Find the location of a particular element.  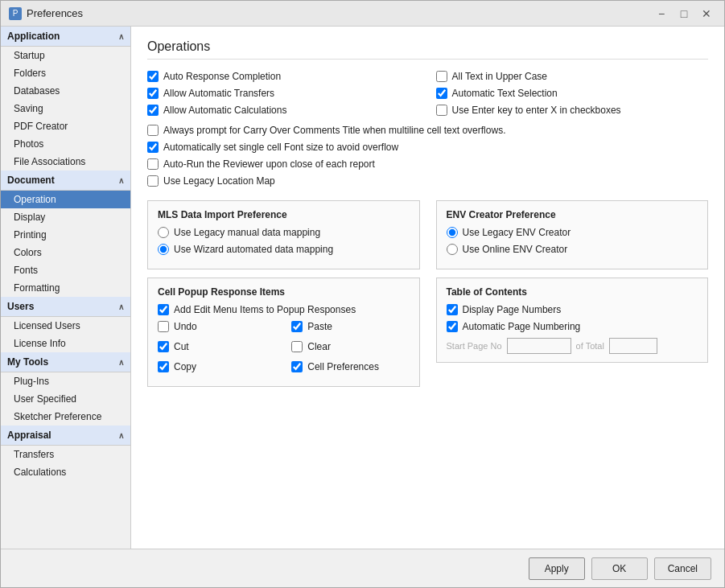

sidebar-item-file-associations: File Associations is located at coordinates (66, 162).